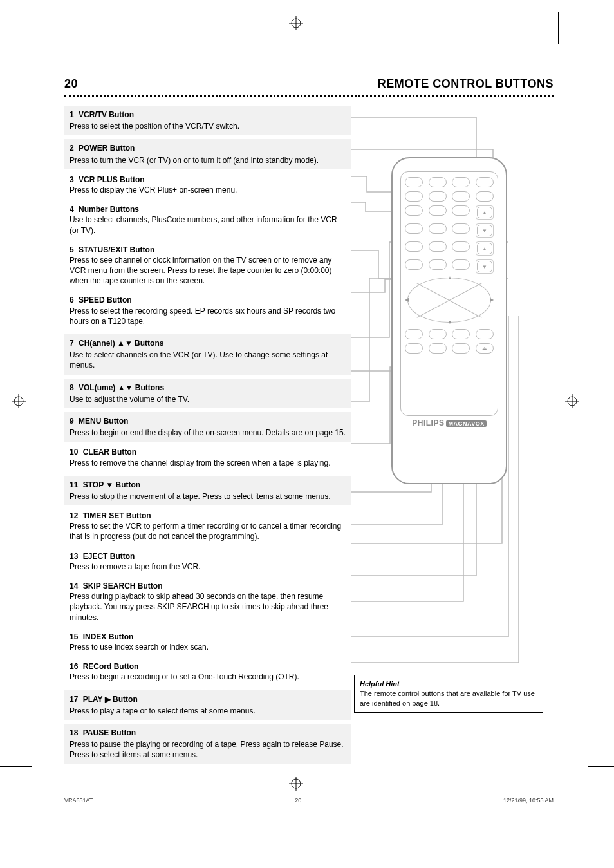 The height and width of the screenshot is (868, 614). I want to click on ch-up-icon: ▲, so click(485, 212).